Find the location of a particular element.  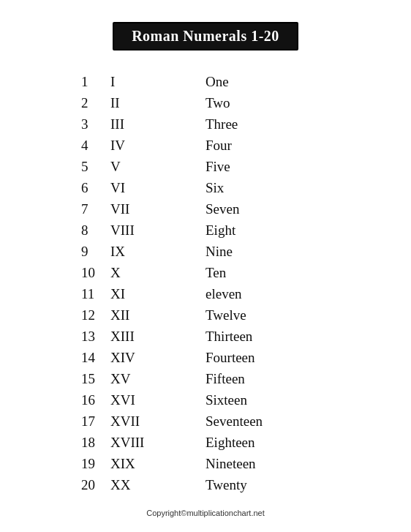

roman-cell: IV is located at coordinates (143, 145).